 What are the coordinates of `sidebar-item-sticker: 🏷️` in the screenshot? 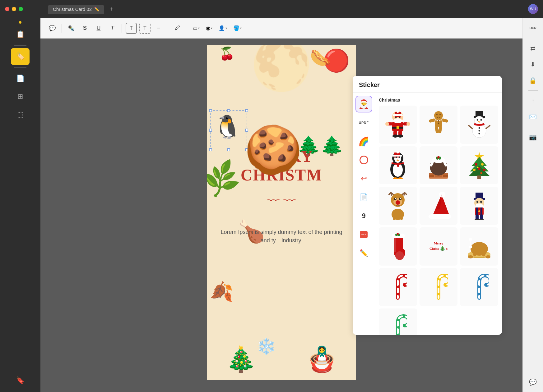 It's located at (20, 57).